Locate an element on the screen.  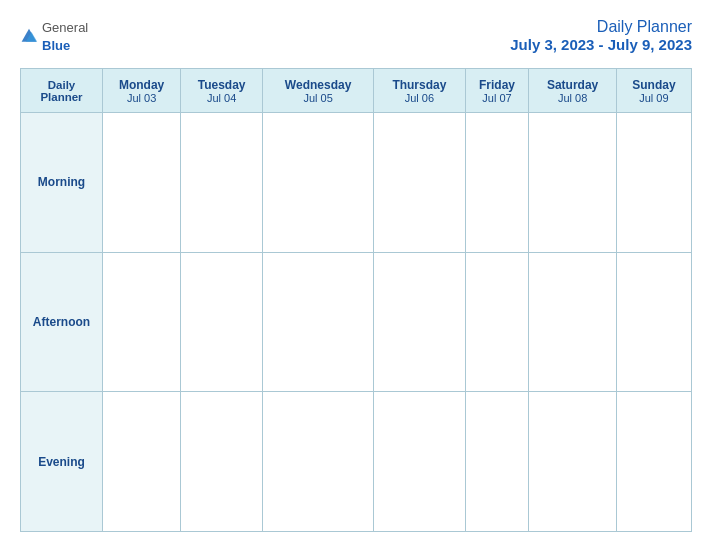
cell-afternoon-friday is located at coordinates (497, 322).